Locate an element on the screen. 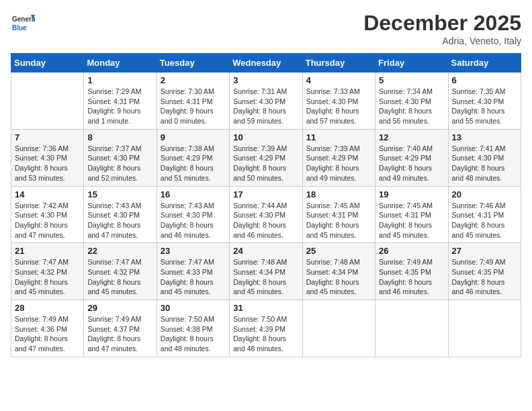 The width and height of the screenshot is (532, 411). calendar-cell: 16Sunrise: 7:43 AM Sunset: 4:30 PM Dayli… is located at coordinates (193, 215).